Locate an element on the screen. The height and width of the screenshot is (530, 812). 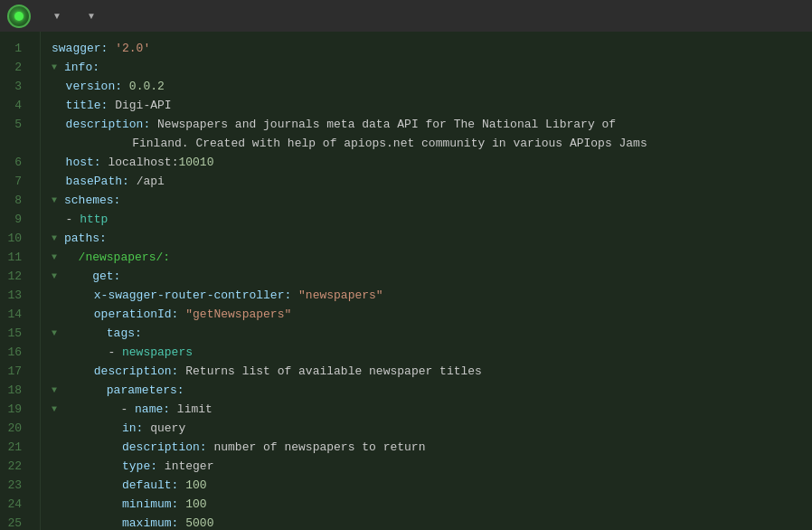
line-number: 8 is located at coordinates (15, 201).